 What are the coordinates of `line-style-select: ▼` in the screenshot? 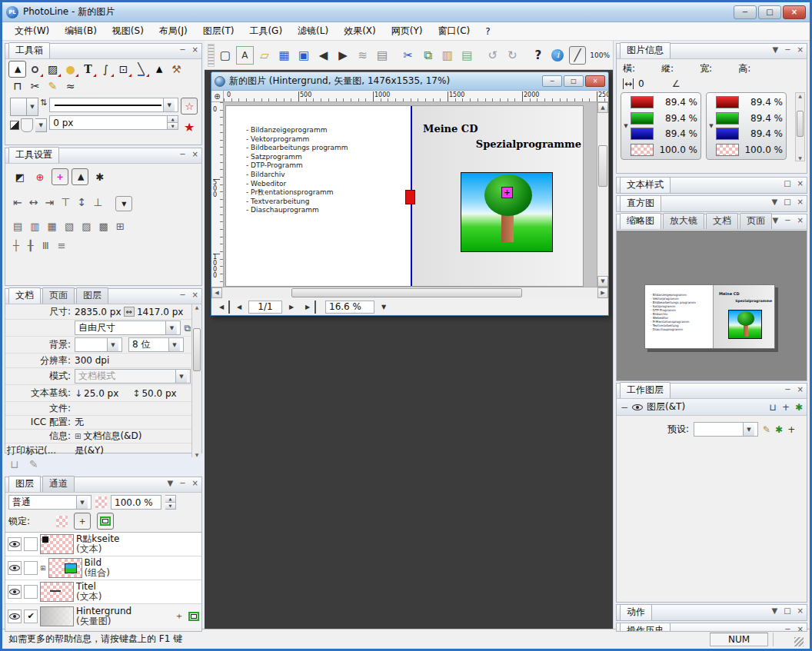 It's located at (114, 105).